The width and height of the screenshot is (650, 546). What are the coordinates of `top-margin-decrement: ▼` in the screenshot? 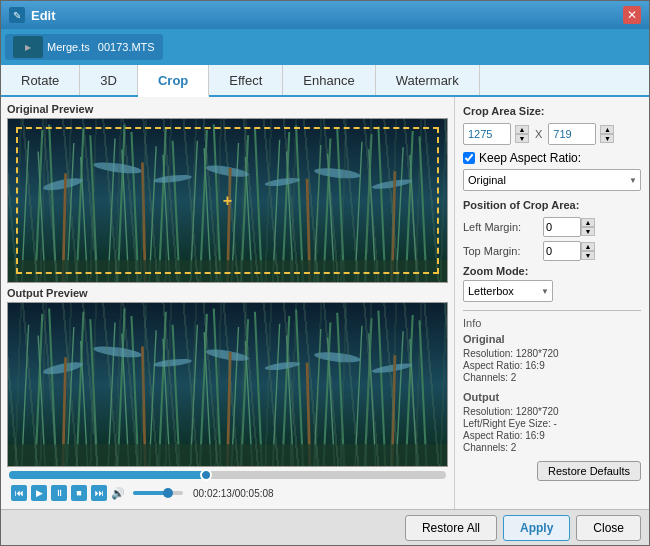 It's located at (588, 256).